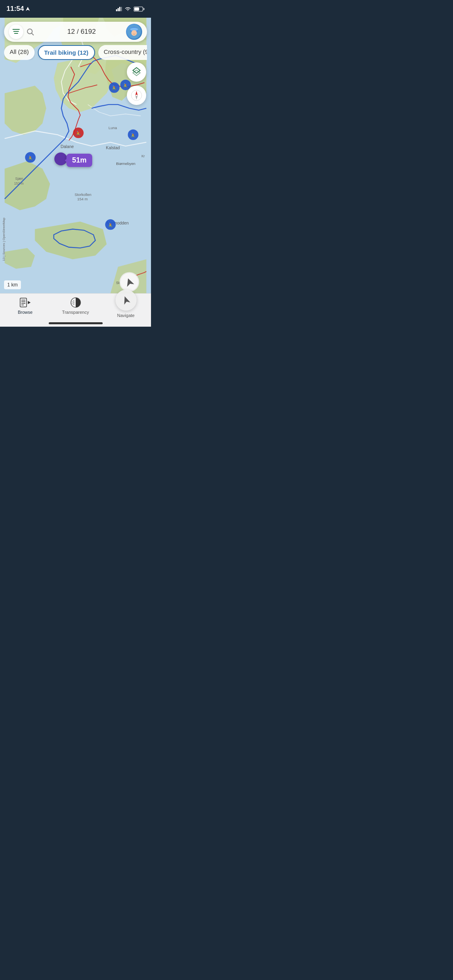 This screenshot has height=980, width=453. Describe the element at coordinates (113, 128) in the screenshot. I see `svg-text: Luna` at that location.